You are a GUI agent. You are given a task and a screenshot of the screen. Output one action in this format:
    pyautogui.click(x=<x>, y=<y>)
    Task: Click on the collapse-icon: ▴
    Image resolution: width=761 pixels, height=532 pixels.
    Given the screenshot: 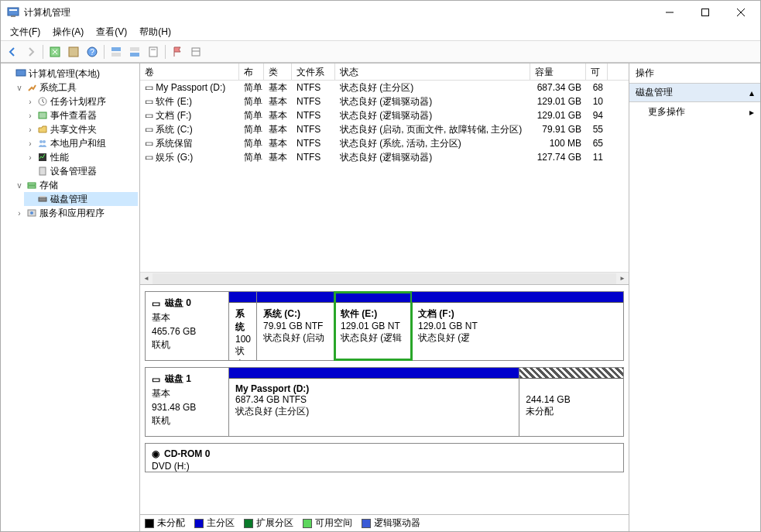 What is the action you would take?
    pyautogui.click(x=752, y=93)
    